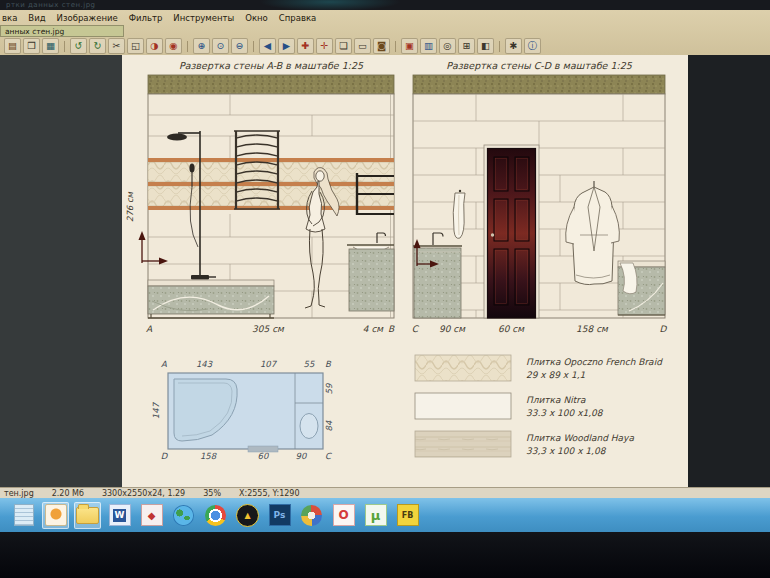 This screenshot has width=770, height=578. I want to click on right-elevation-drawing, so click(539, 196).